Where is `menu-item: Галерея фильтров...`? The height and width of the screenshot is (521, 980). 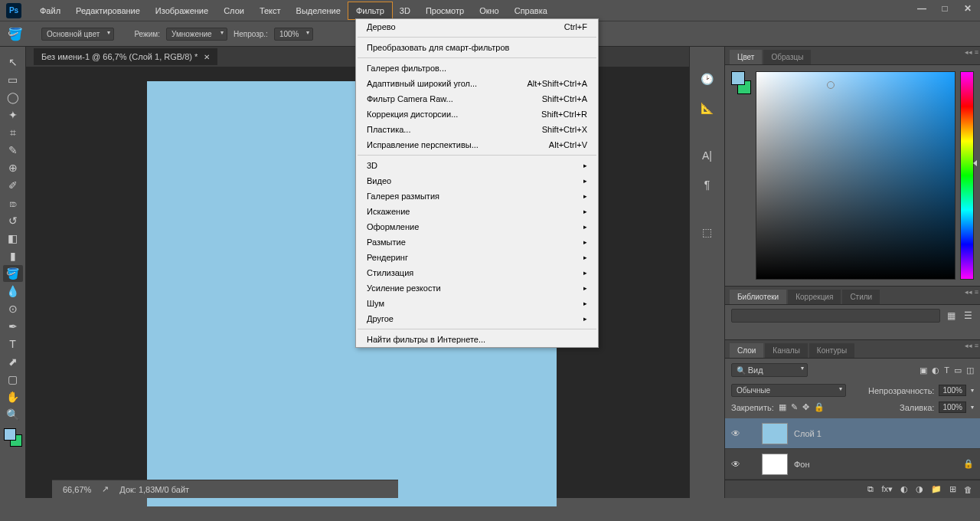
menu-item: Галерея фильтров... is located at coordinates (477, 68).